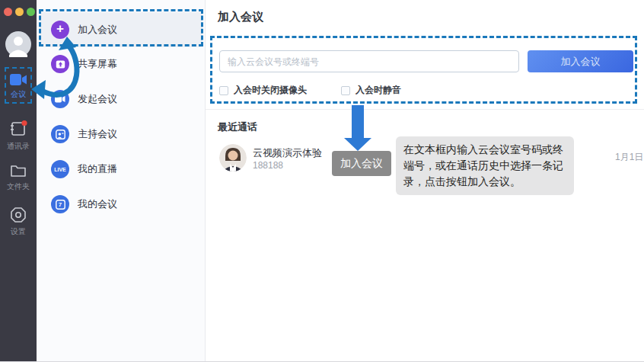 The image size is (644, 362). Describe the element at coordinates (18, 232) in the screenshot. I see `sidebar-item-settings-label: 设置` at that location.